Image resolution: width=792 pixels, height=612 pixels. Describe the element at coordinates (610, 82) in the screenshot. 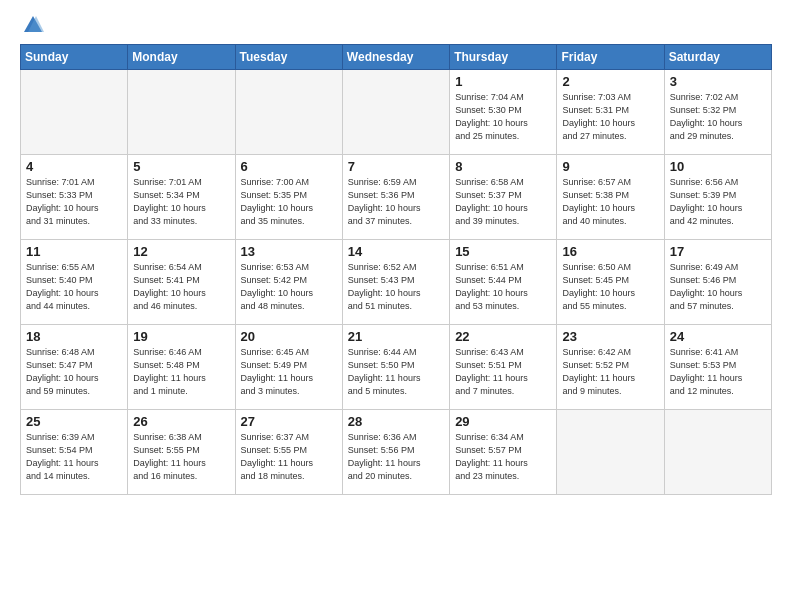

I see `day-number: 2` at that location.